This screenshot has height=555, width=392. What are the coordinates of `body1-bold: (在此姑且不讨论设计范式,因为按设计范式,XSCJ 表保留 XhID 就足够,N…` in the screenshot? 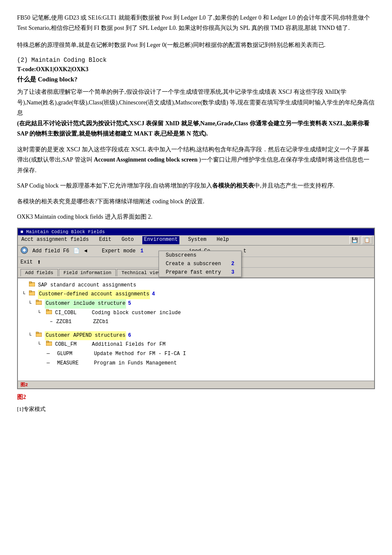 It's located at (193, 129).